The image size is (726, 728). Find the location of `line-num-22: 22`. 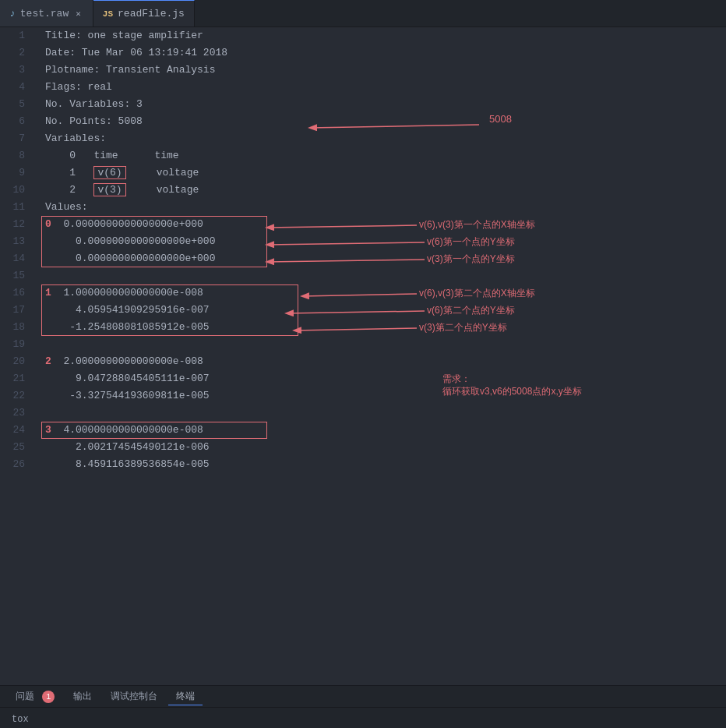

line-num-22: 22 is located at coordinates (16, 396).